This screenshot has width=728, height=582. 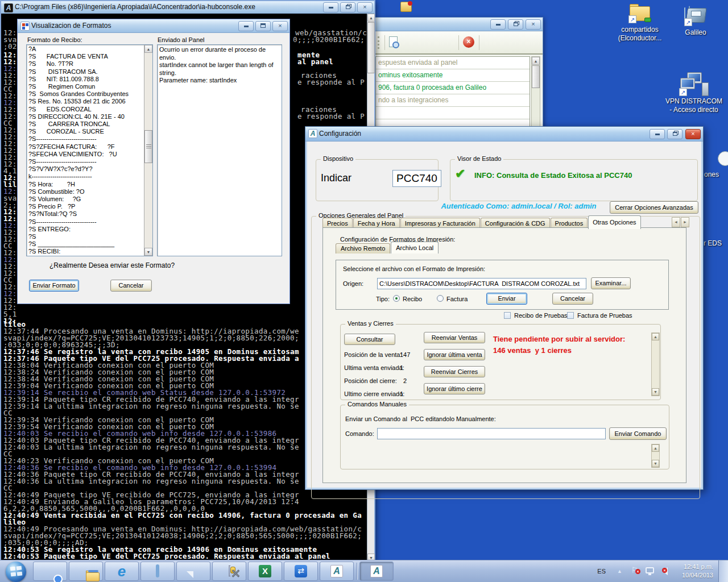 I want to click on tab: Otras Opciones, so click(x=614, y=222).